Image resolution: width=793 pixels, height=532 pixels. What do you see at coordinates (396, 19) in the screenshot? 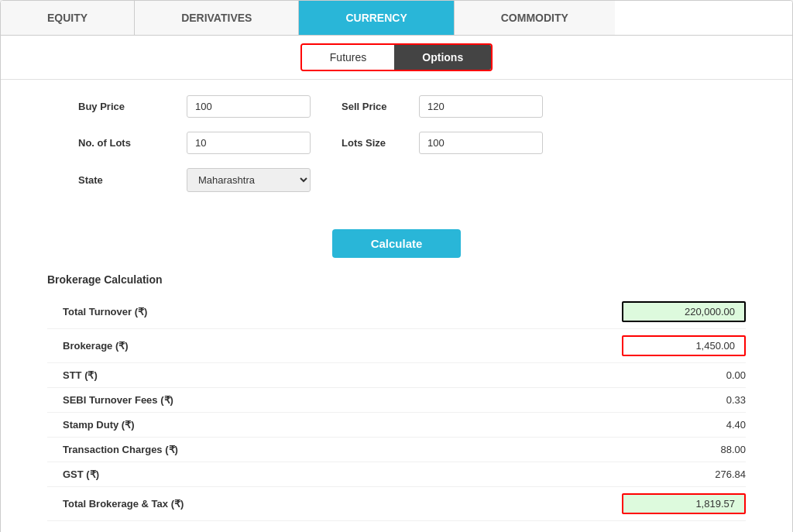
I see `top-tab-bar: EQUITY DERIVATIVES CURRENCY COMMODITY` at bounding box center [396, 19].